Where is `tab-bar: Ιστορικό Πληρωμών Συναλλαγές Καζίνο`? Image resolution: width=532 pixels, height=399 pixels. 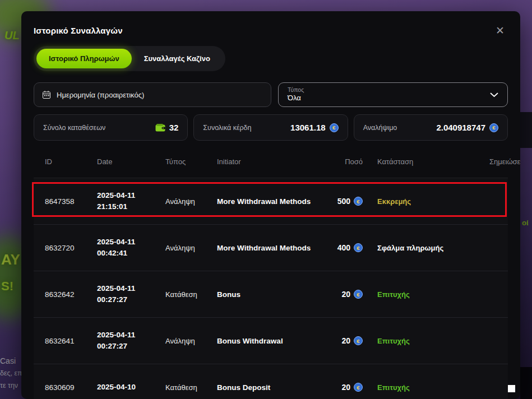
tab-bar: Ιστορικό Πληρωμών Συναλλαγές Καζίνο is located at coordinates (129, 58).